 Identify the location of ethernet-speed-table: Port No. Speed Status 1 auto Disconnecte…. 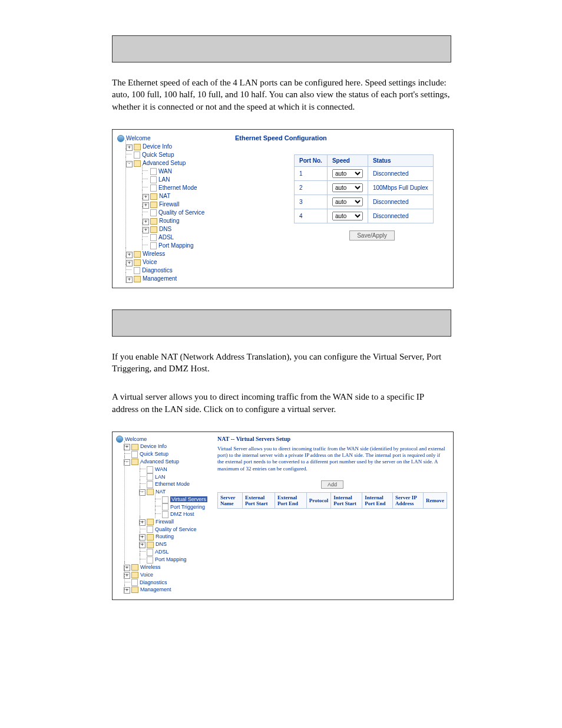
(364, 189).